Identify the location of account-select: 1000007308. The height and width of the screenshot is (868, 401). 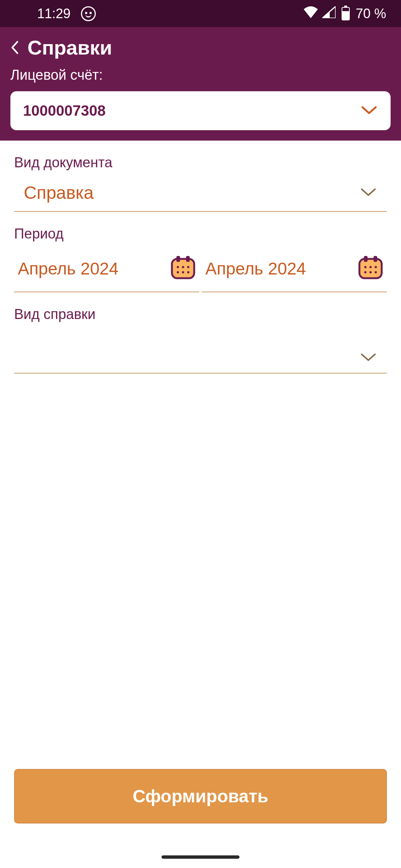
(200, 111).